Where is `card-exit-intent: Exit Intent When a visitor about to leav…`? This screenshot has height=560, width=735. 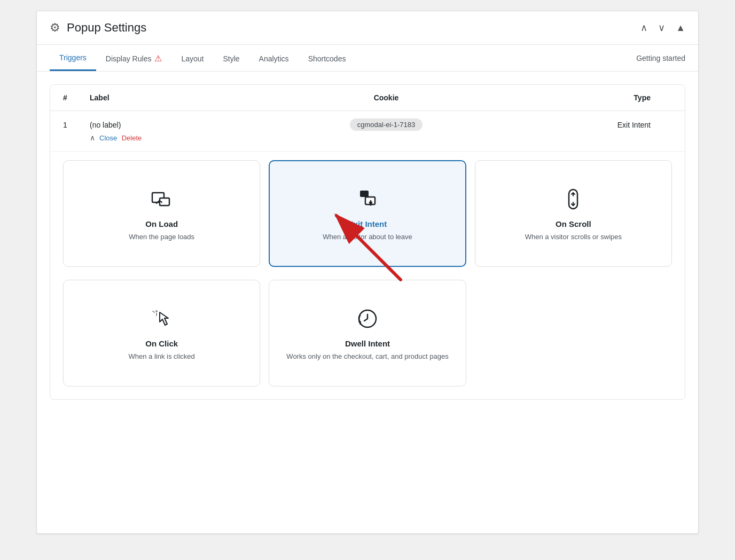 card-exit-intent: Exit Intent When a visitor about to leav… is located at coordinates (368, 214).